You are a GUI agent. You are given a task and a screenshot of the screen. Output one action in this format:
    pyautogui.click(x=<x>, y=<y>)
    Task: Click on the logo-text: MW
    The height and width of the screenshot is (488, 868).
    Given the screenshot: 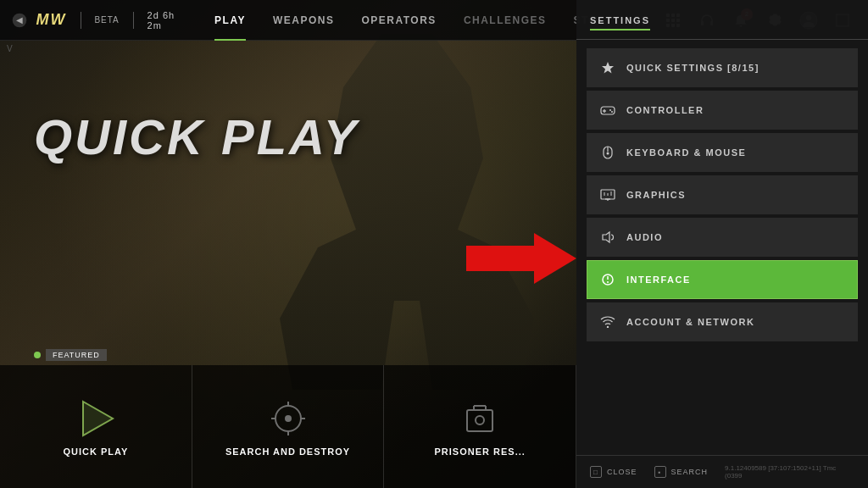 What is the action you would take?
    pyautogui.click(x=52, y=20)
    